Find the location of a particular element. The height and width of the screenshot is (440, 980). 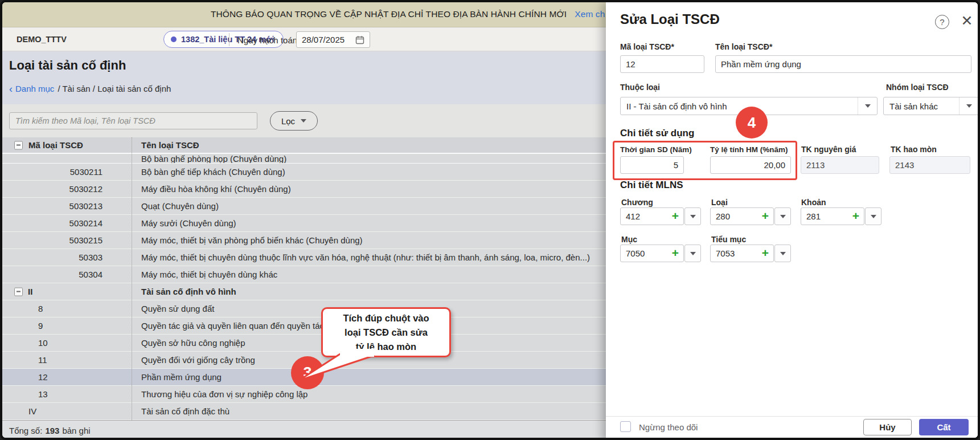

muc-input: 7050+ is located at coordinates (652, 253).